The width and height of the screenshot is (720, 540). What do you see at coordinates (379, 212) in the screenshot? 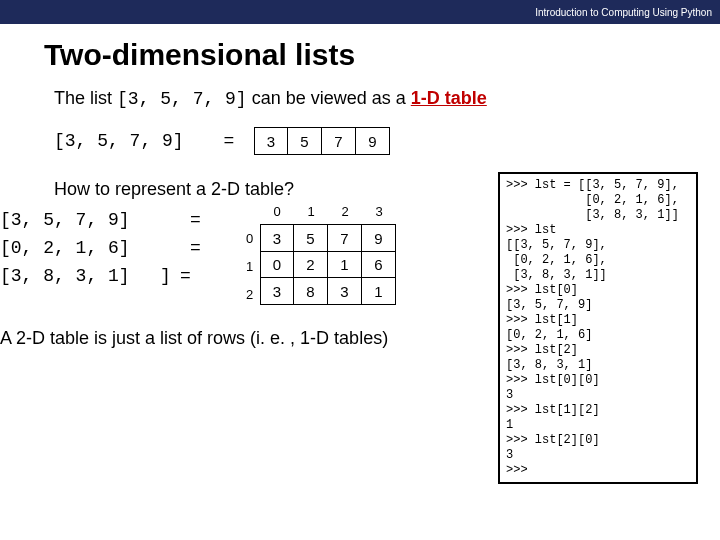
I see `col-idx: 3` at bounding box center [379, 212].